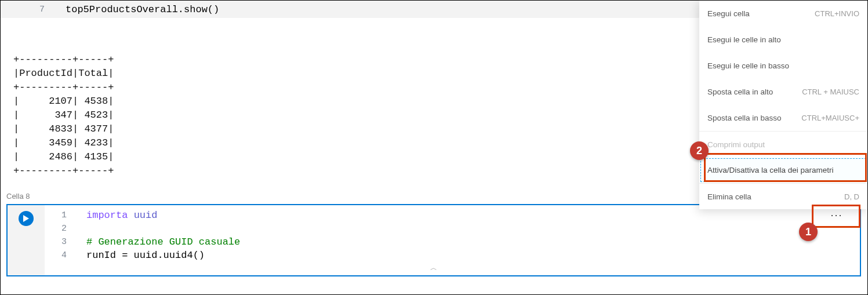 Image resolution: width=868 pixels, height=295 pixels. Describe the element at coordinates (728, 14) in the screenshot. I see `menu-item-label: Esegui cella` at that location.